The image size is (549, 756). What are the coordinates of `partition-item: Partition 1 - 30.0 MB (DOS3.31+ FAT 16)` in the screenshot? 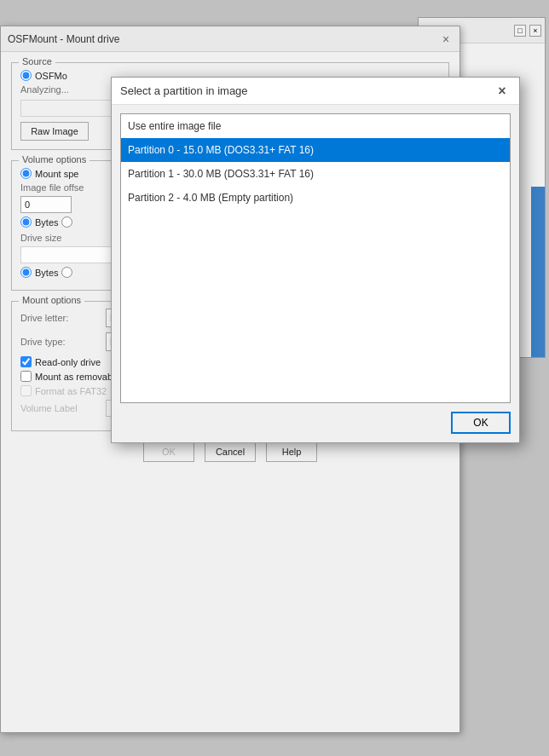 It's located at (315, 174).